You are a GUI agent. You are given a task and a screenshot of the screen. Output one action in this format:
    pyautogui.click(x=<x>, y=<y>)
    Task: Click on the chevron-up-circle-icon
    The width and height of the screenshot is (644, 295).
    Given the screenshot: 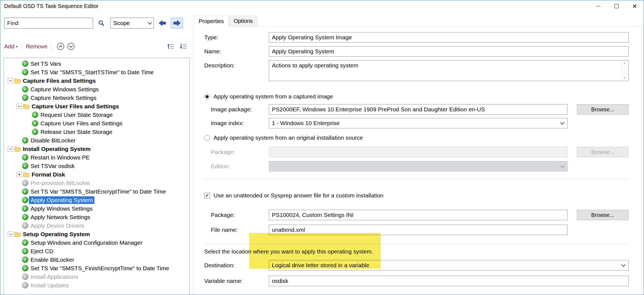 What is the action you would take?
    pyautogui.click(x=61, y=46)
    